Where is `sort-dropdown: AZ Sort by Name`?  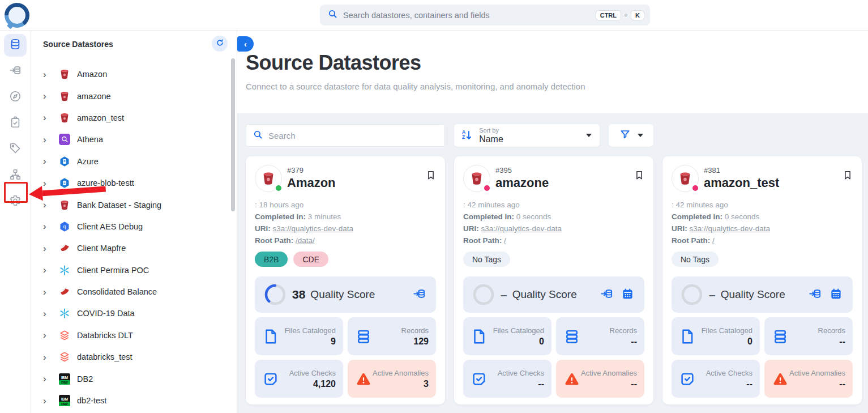
sort-dropdown: AZ Sort by Name is located at coordinates (527, 135).